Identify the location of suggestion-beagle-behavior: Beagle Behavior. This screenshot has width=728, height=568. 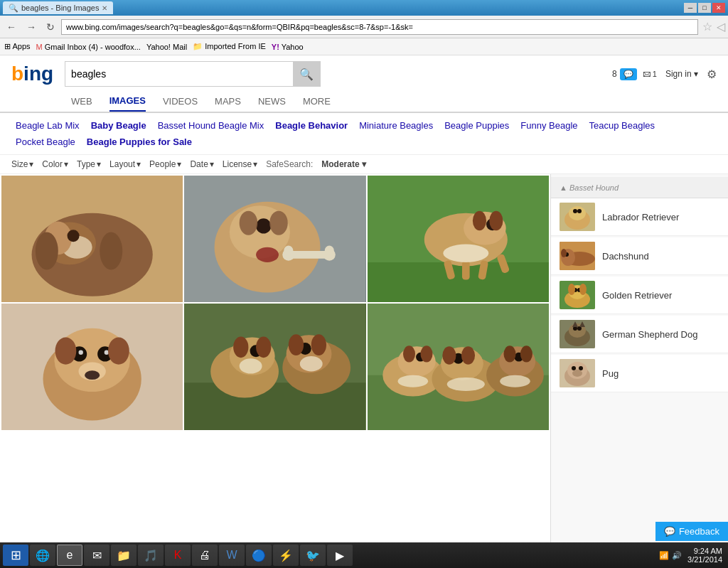
(311, 125).